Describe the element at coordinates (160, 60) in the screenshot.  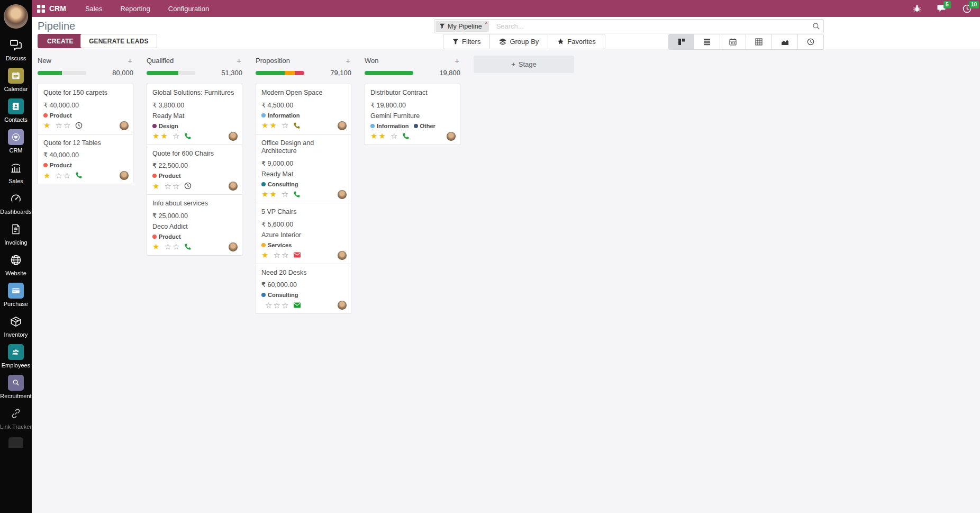
I see `column-title: Qualified` at that location.